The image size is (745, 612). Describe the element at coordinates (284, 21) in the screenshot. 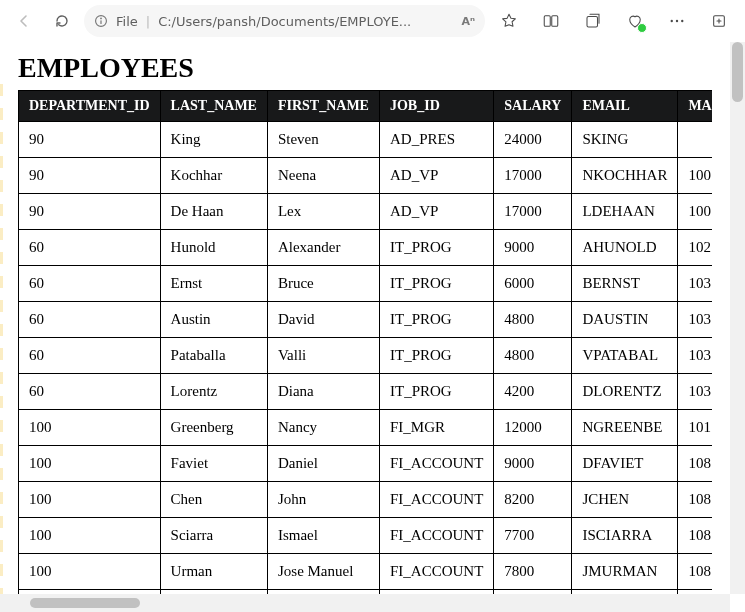

I see `address-bar: File | C:/Users/pansh/Documents/EMPLOYE.…` at that location.